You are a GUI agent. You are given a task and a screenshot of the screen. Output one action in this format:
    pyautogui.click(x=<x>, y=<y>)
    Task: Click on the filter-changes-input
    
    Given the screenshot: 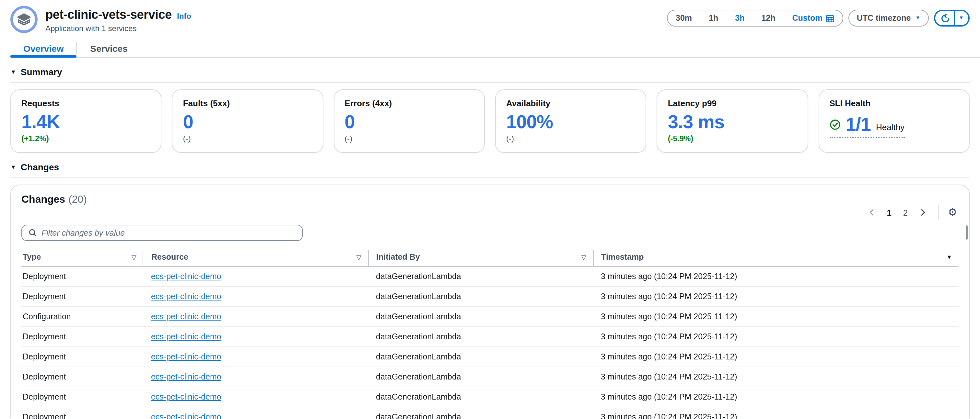 What is the action you would take?
    pyautogui.click(x=169, y=233)
    